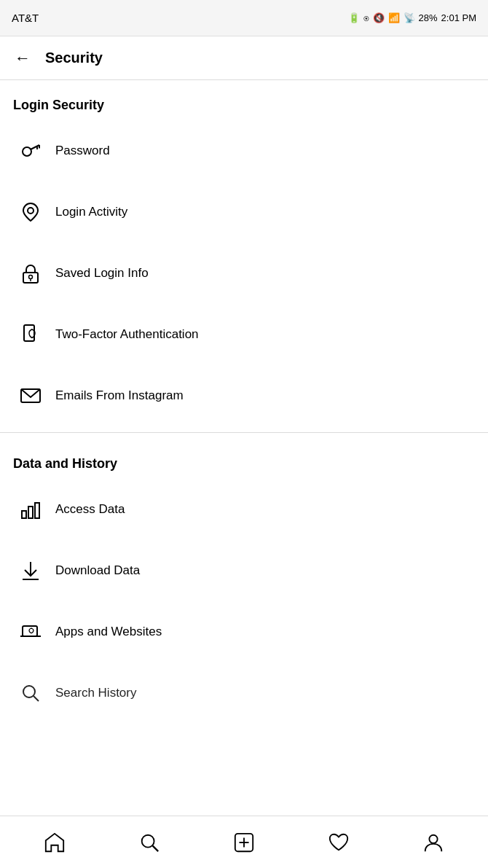  Describe the element at coordinates (244, 842) in the screenshot. I see `nav-add-post` at that location.